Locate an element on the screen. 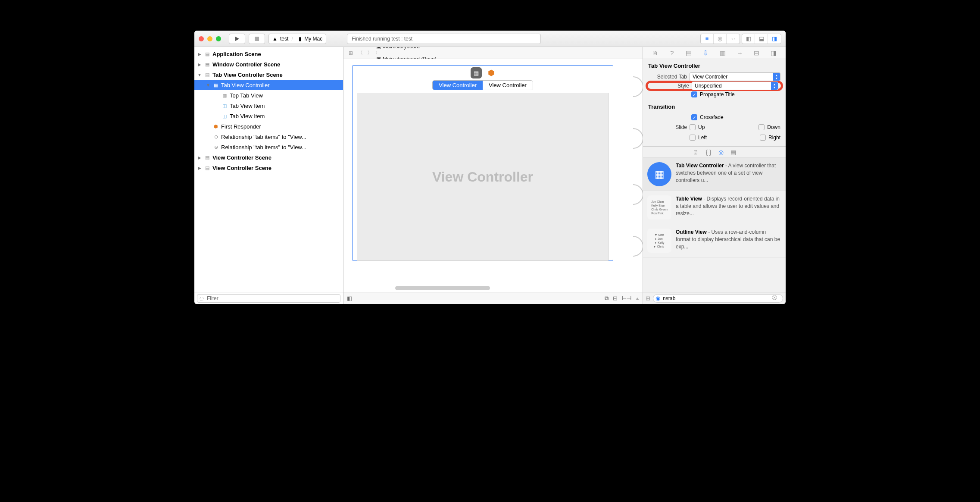 Image resolution: width=980 pixels, height=502 pixels. toggle-outline-icon: ◧ is located at coordinates (350, 298).